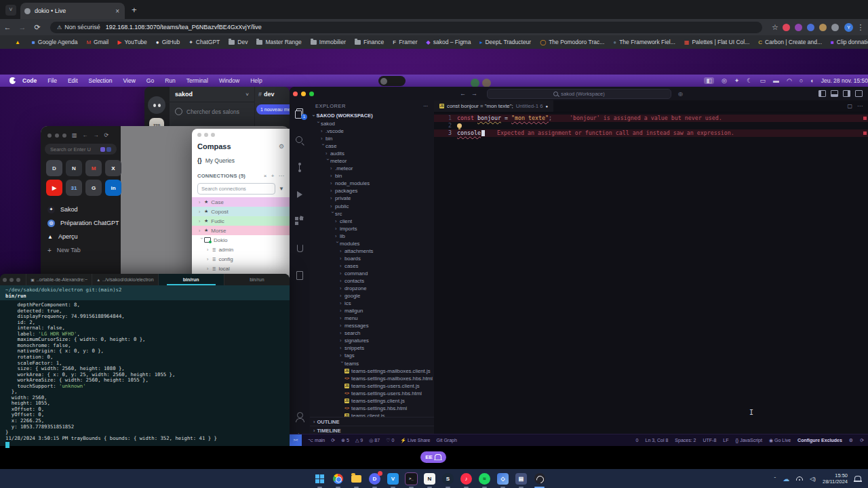 The image size is (868, 488). I want to click on terminal-tab: ▲../v/sakod/dokio/electron, so click(125, 279).